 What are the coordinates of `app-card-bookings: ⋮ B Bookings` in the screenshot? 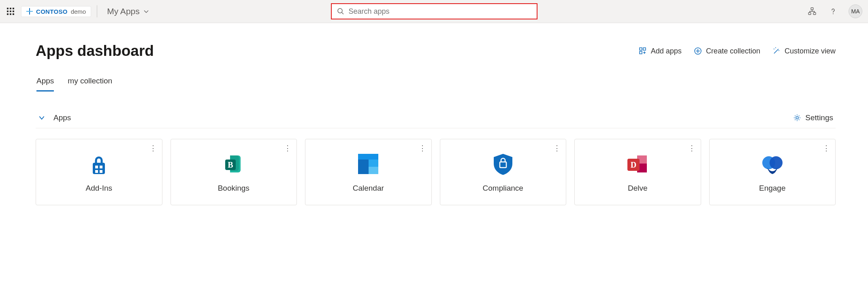 It's located at (234, 172).